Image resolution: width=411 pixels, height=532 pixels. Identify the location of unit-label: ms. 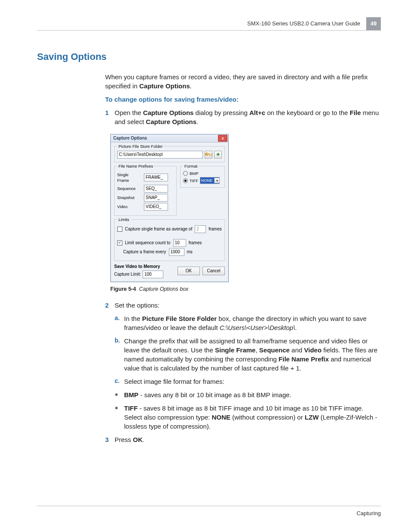
(190, 252).